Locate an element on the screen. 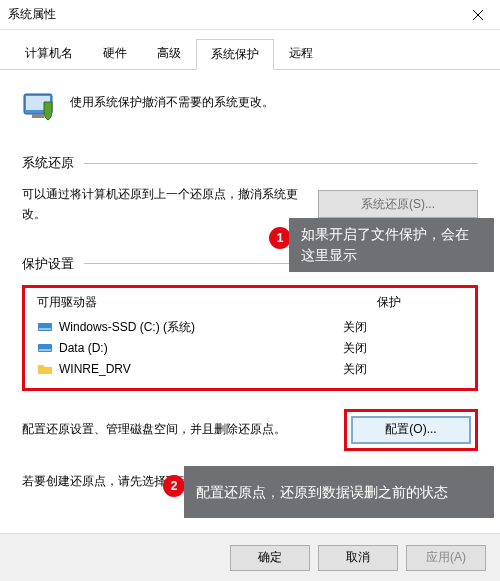  col-drive: 可用驱动器 is located at coordinates (67, 302).